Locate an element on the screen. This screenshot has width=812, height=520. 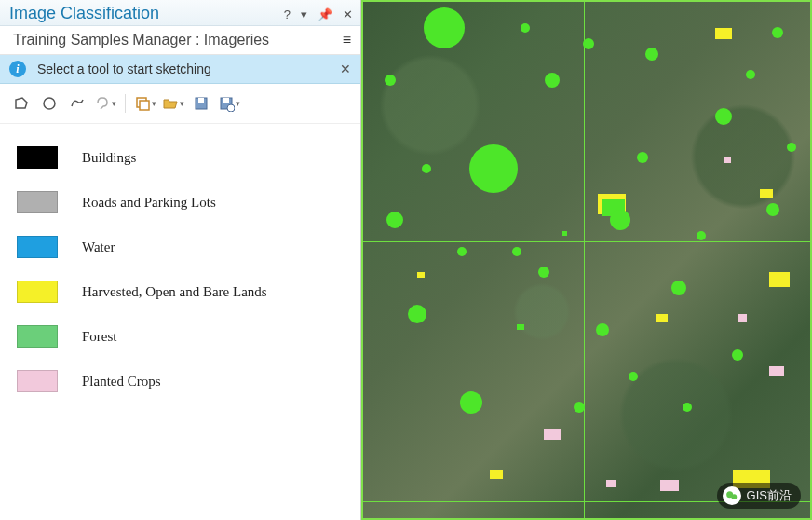
info-bar: i Select a tool to start sketching ✕ is located at coordinates (181, 69).